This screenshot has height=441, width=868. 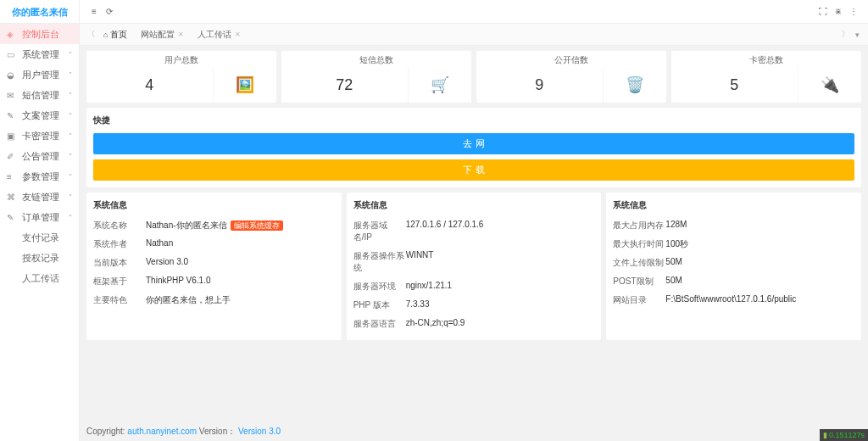 What do you see at coordinates (474, 144) in the screenshot?
I see `goto-site-button: 去 网` at bounding box center [474, 144].